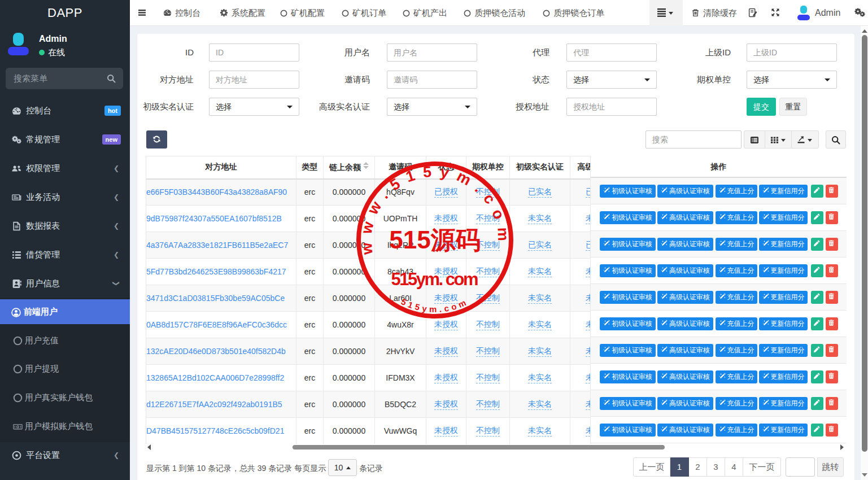 The image size is (868, 480). Describe the element at coordinates (435, 239) in the screenshot. I see `svg-text: 515源码` at that location.